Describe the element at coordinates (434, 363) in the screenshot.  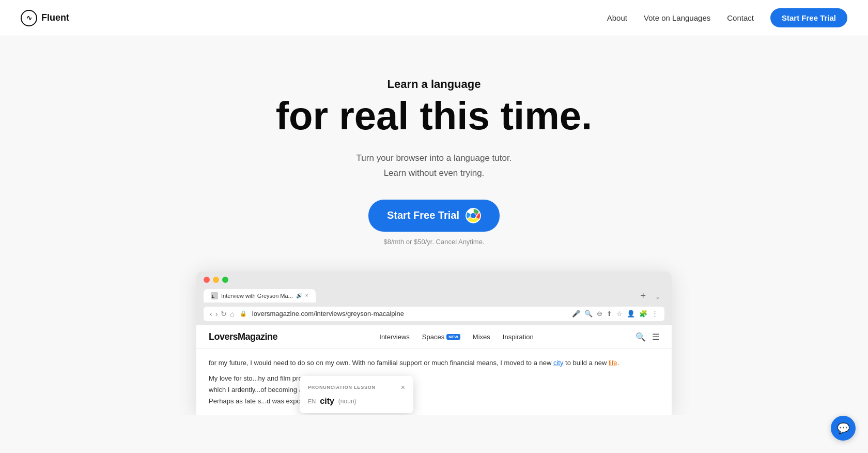
I see `page-text-1: for my future, I would need to do so on …` at that location.